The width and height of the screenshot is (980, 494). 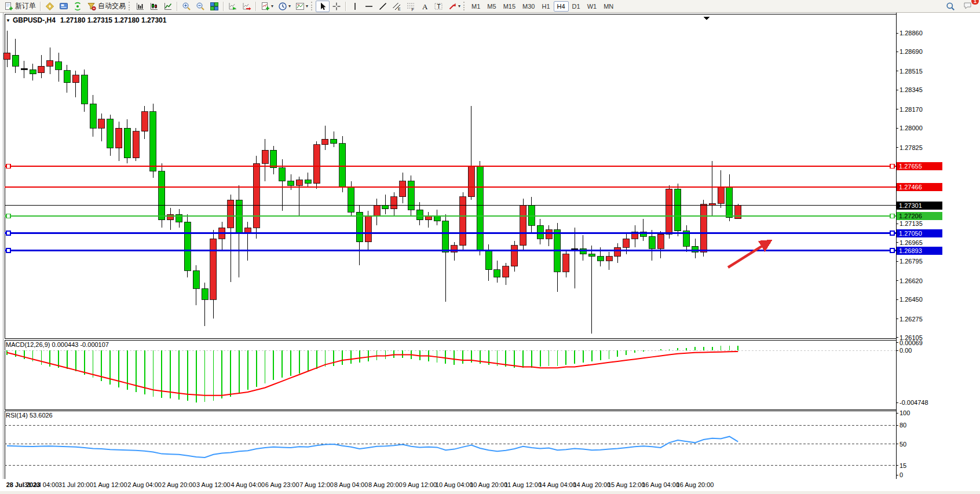 What do you see at coordinates (20, 6) in the screenshot?
I see `new-order-button: 新订单` at bounding box center [20, 6].